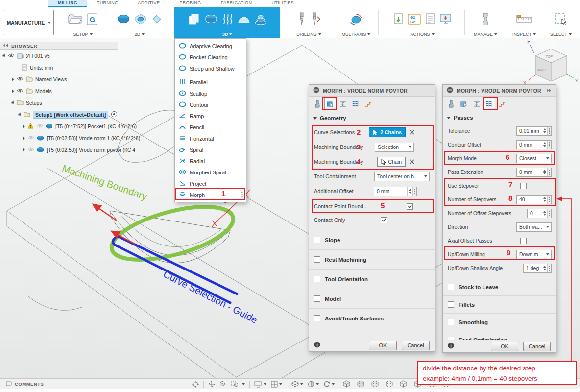 The width and height of the screenshot is (580, 392). I want to click on post-process-icon, so click(398, 19).